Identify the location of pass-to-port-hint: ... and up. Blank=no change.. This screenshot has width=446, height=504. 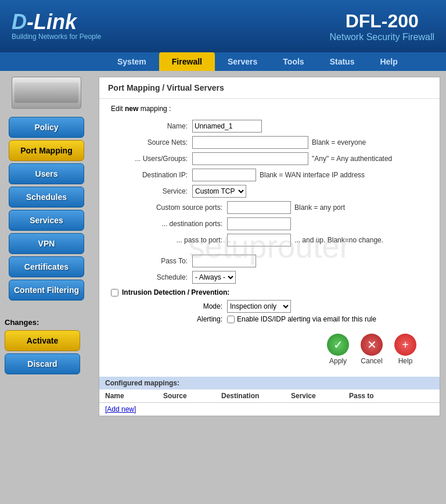
(339, 240).